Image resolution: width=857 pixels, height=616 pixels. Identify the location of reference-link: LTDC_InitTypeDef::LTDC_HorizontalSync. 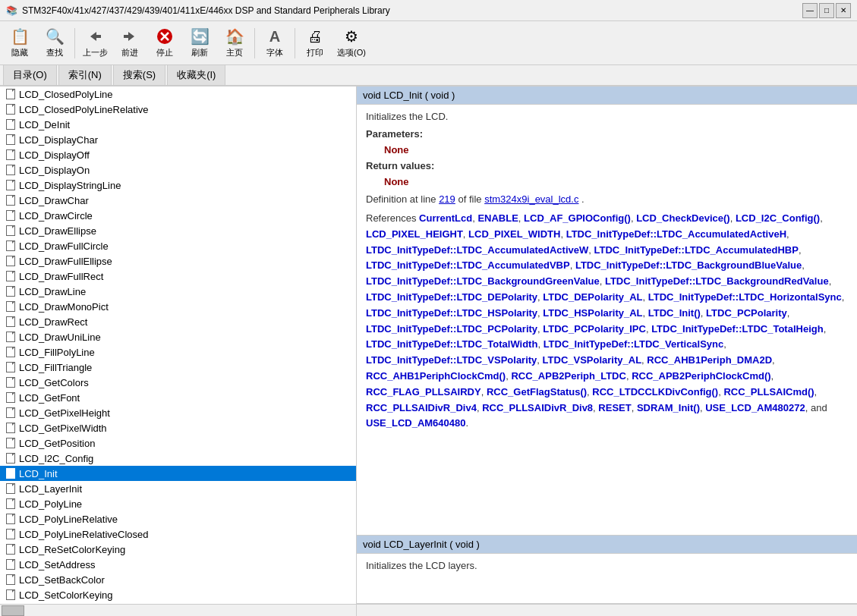
(745, 297).